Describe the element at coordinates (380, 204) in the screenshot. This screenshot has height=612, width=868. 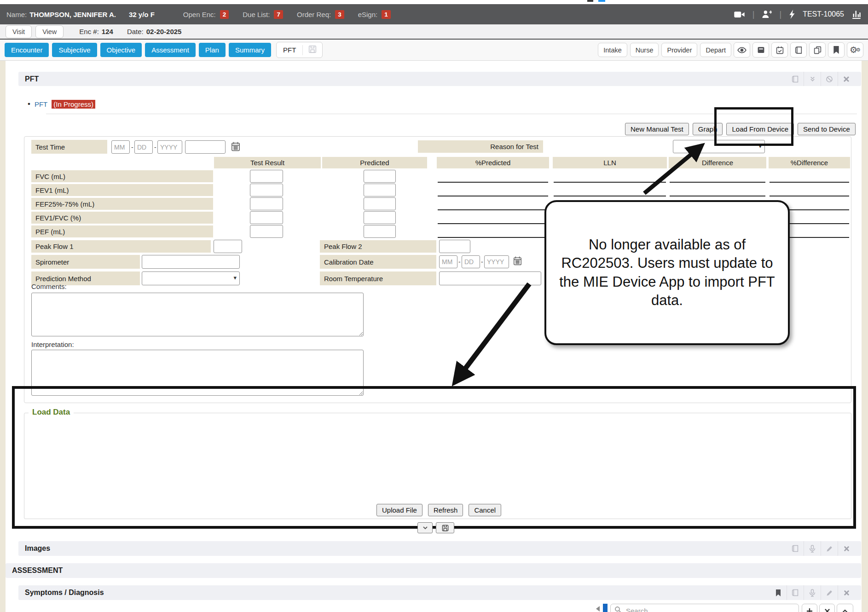
I see `fef-predicted-input` at that location.